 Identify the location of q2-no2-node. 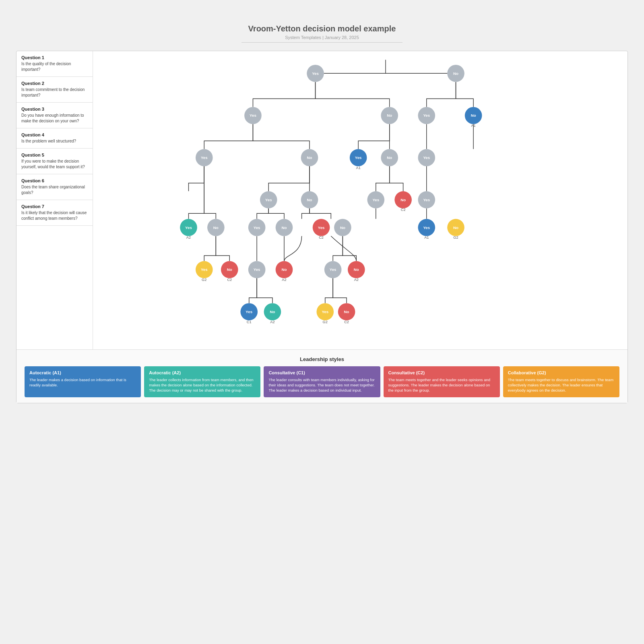
(473, 116).